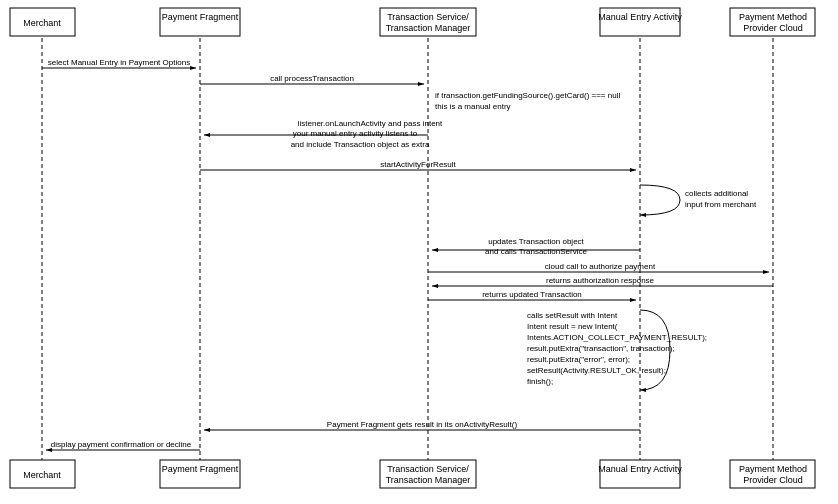 This screenshot has height=504, width=838. What do you see at coordinates (428, 28) in the screenshot?
I see `actor-transactionservice-top2: Transaction Manager` at bounding box center [428, 28].